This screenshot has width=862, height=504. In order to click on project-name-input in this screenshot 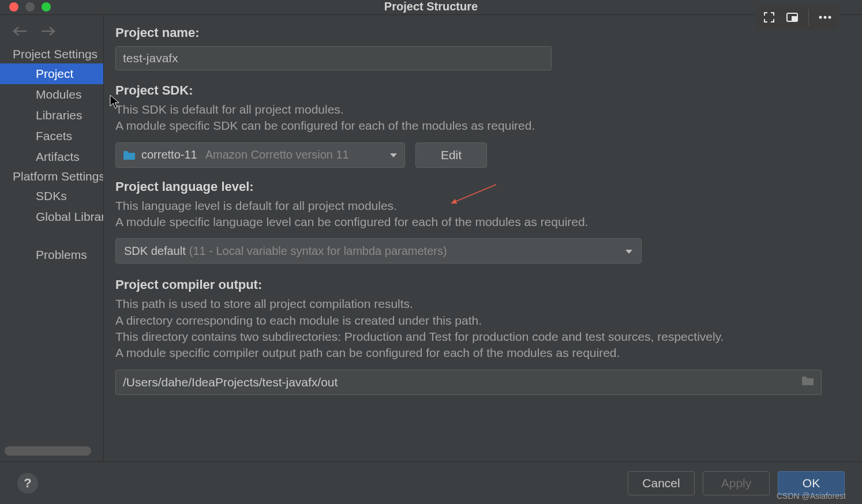, I will do `click(333, 58)`.